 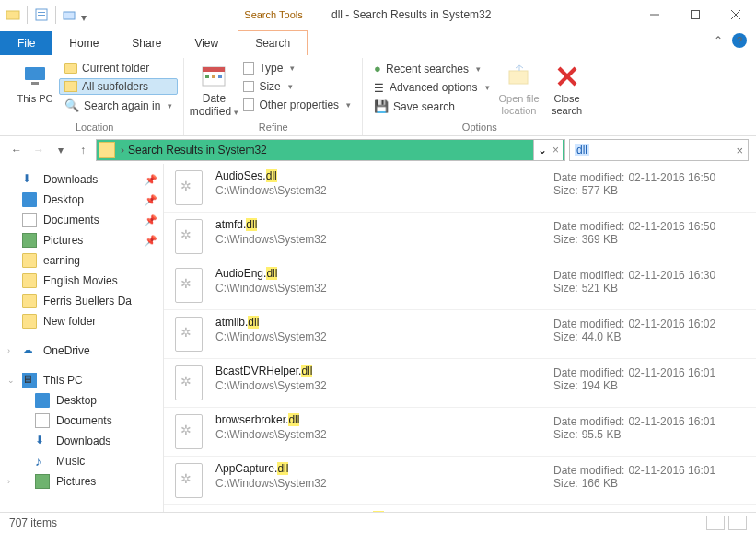 I want to click on tab-share: Share, so click(x=146, y=43).